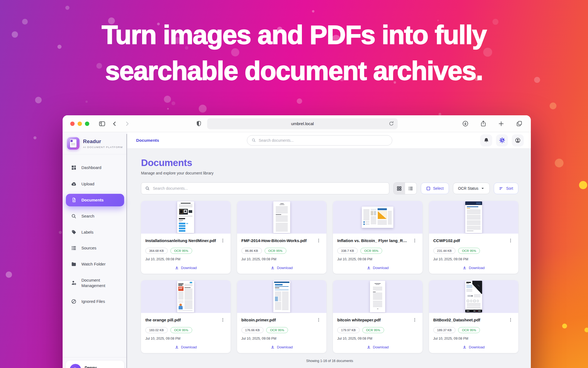  I want to click on reload-button, so click(391, 124).